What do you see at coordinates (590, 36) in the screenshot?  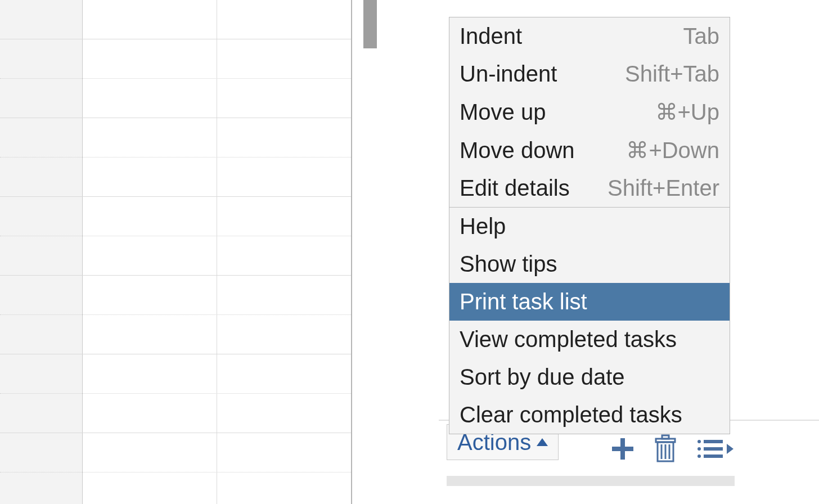 I see `menu-item-indent: Indent Tab` at bounding box center [590, 36].